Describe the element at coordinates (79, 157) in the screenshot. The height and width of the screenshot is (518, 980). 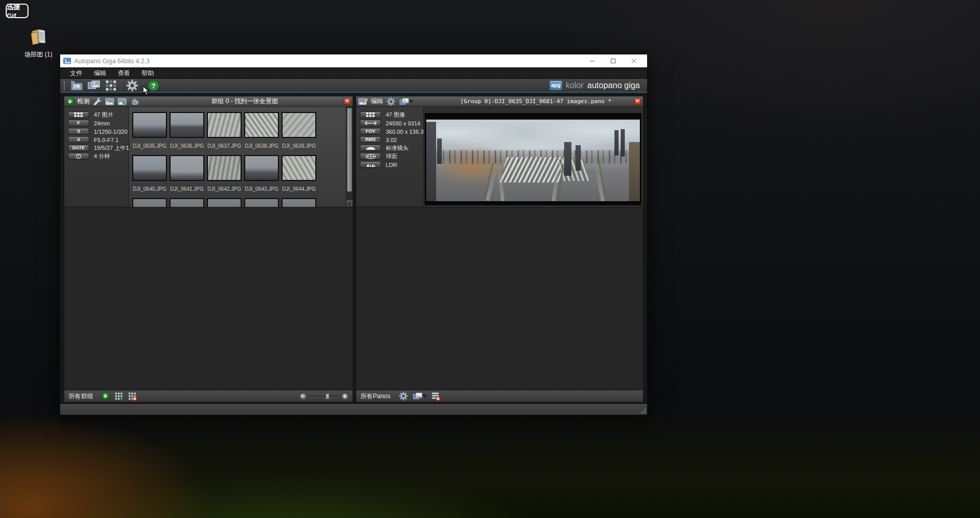
I see `clock-icon` at that location.